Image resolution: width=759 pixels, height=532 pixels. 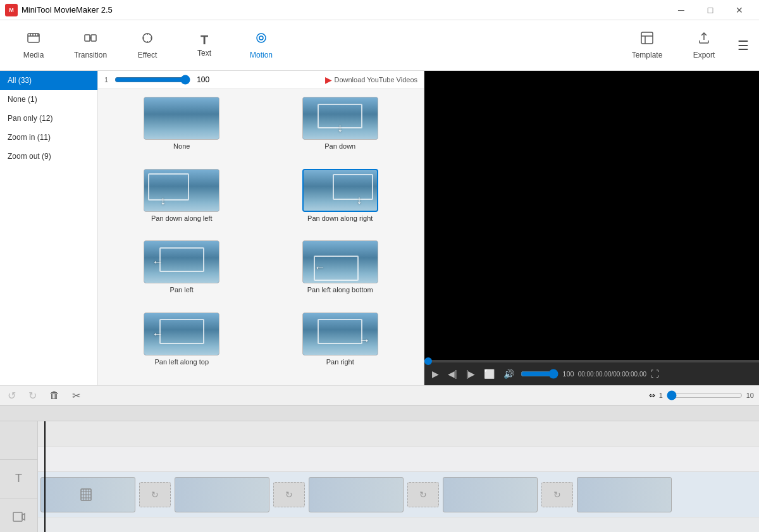 What do you see at coordinates (428, 361) in the screenshot?
I see `progress-dot` at bounding box center [428, 361].